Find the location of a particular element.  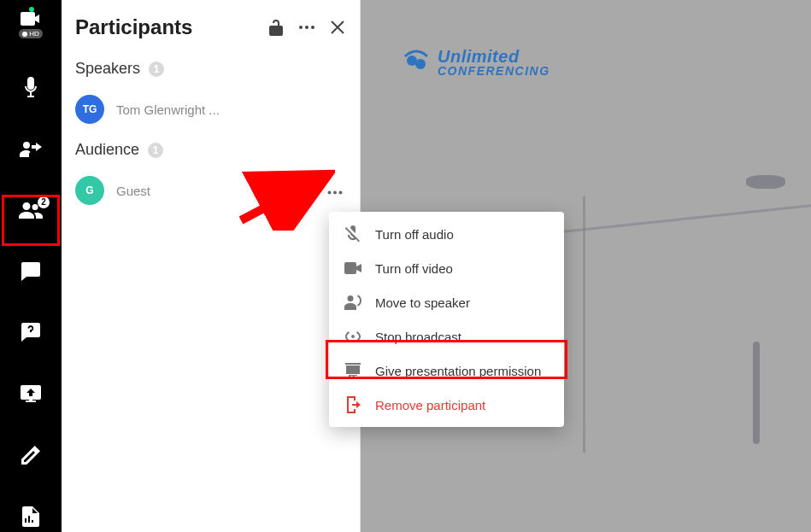

mic-off-icon is located at coordinates (353, 234).